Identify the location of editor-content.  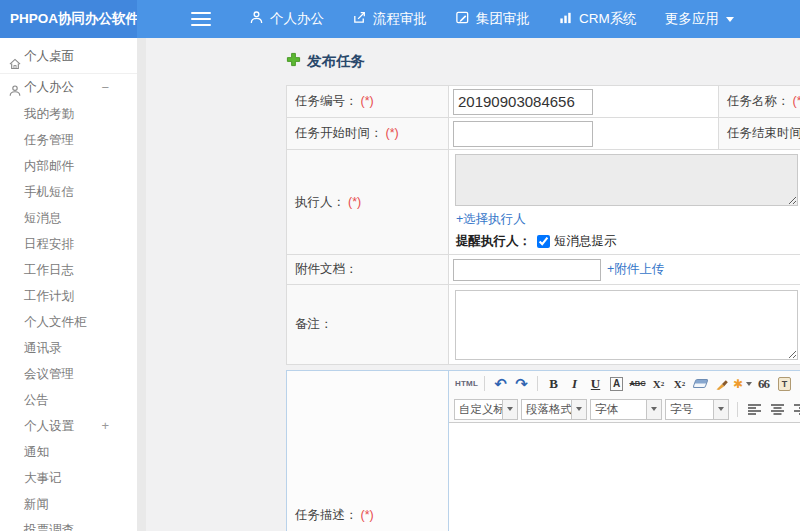
(624, 477).